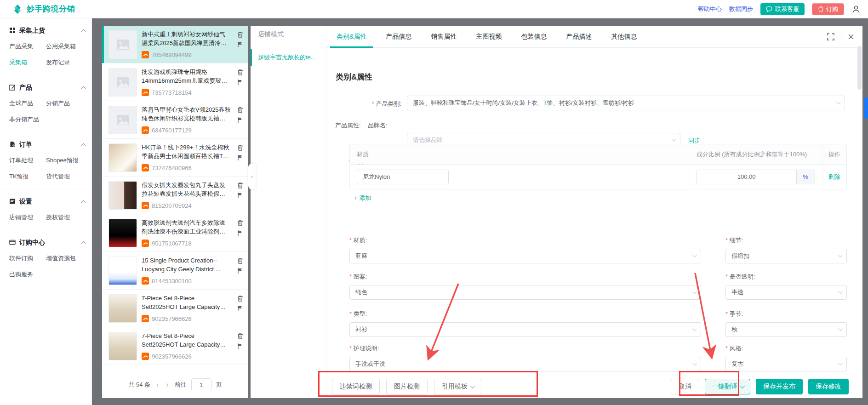 The width and height of the screenshot is (868, 405). What do you see at coordinates (288, 57) in the screenshot?
I see `store-tab: 超级宇宙无敌长的te...` at bounding box center [288, 57].